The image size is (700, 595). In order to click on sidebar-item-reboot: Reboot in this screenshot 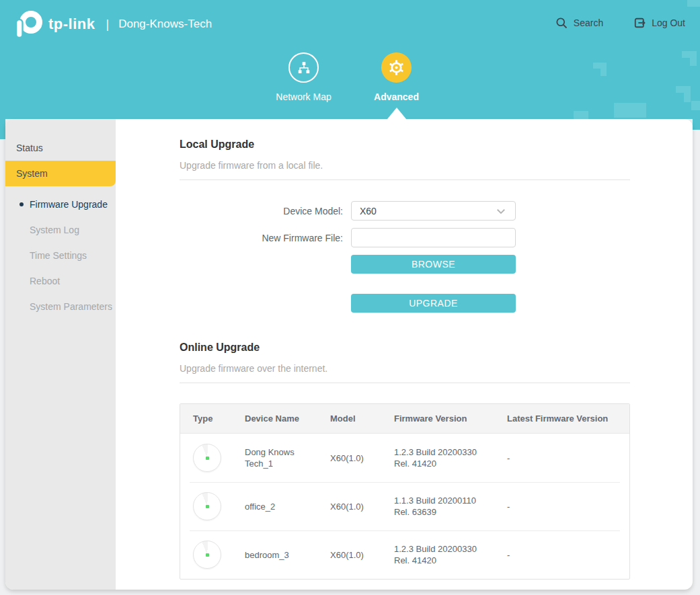, I will do `click(61, 281)`.